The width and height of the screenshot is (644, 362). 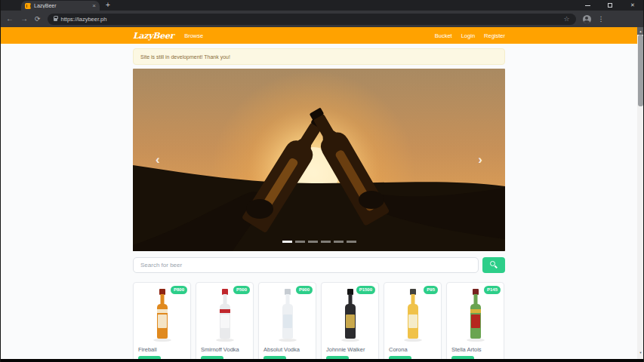 What do you see at coordinates (350, 348) in the screenshot?
I see `product-name: Johnnie Walker` at bounding box center [350, 348].